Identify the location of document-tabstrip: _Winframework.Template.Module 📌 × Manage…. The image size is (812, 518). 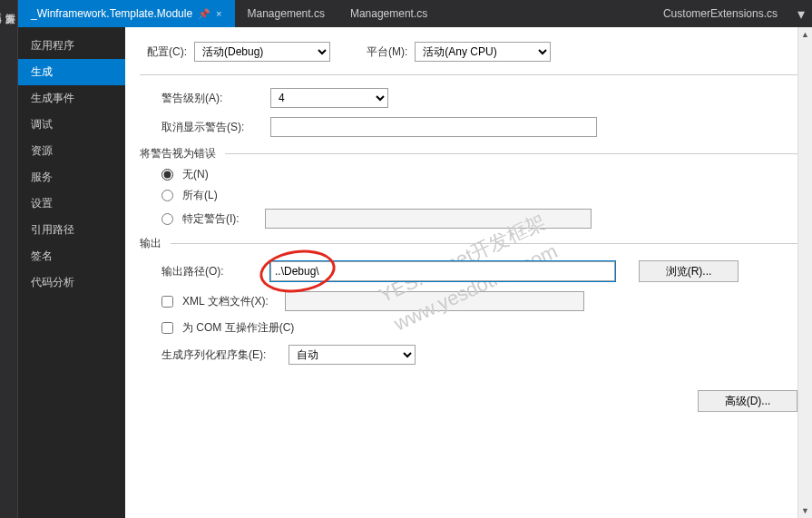
(406, 14).